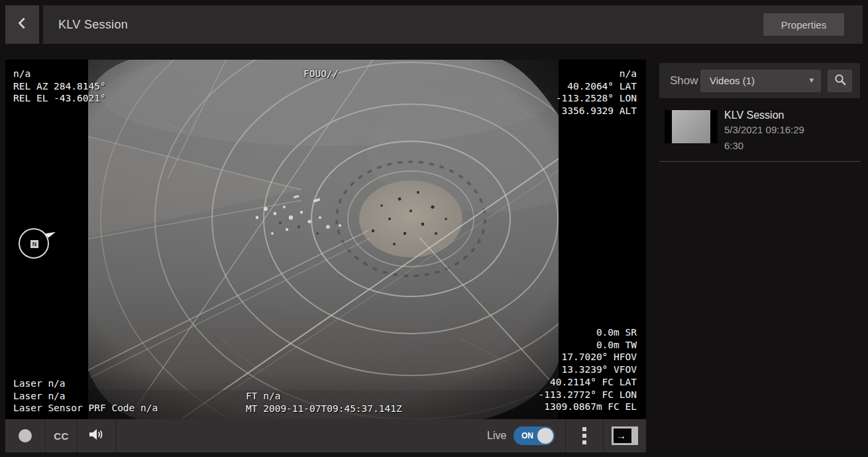 The height and width of the screenshot is (457, 868). What do you see at coordinates (840, 81) in the screenshot?
I see `search-icon` at bounding box center [840, 81].